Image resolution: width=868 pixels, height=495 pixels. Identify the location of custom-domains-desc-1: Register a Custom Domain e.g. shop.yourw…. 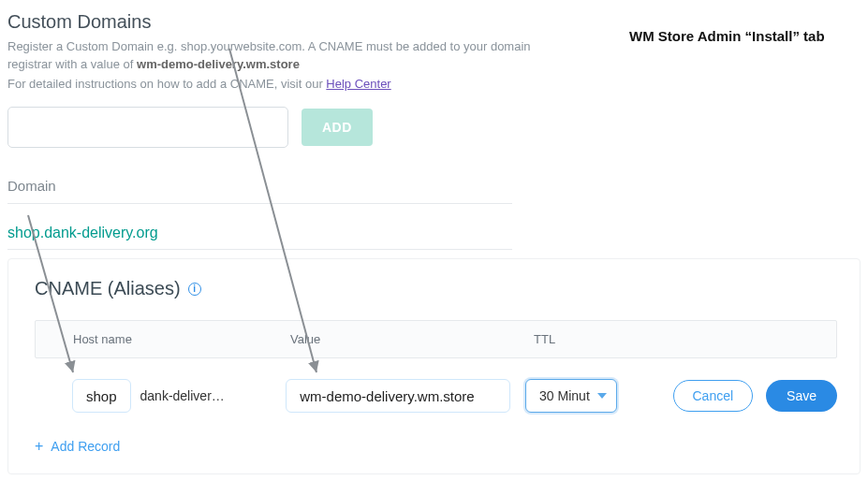
(274, 56).